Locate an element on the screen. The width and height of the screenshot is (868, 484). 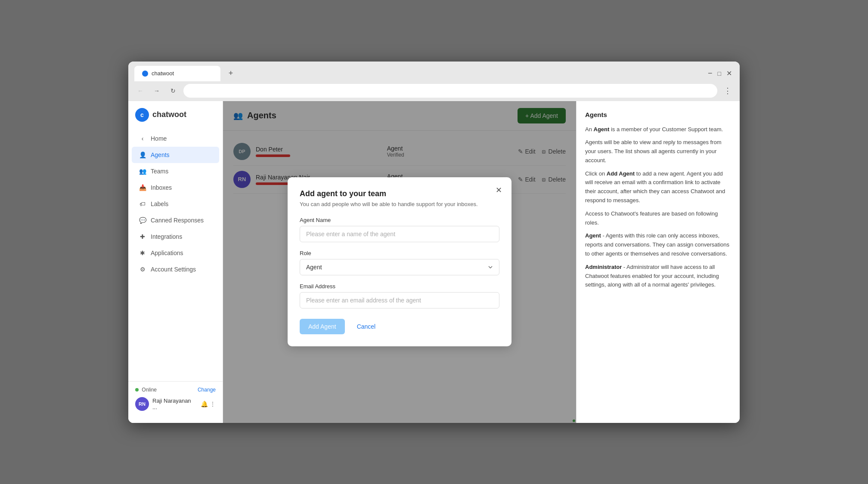
address-bar is located at coordinates (450, 91).